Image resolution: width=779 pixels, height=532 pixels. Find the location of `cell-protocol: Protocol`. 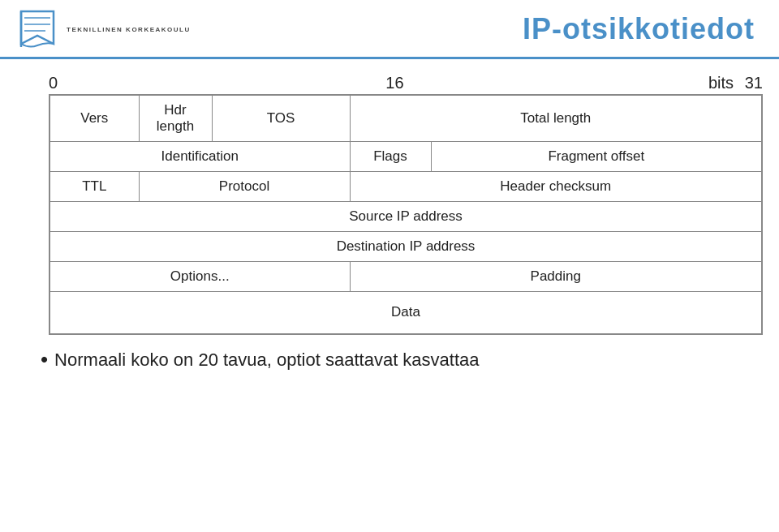

cell-protocol: Protocol is located at coordinates (244, 187).